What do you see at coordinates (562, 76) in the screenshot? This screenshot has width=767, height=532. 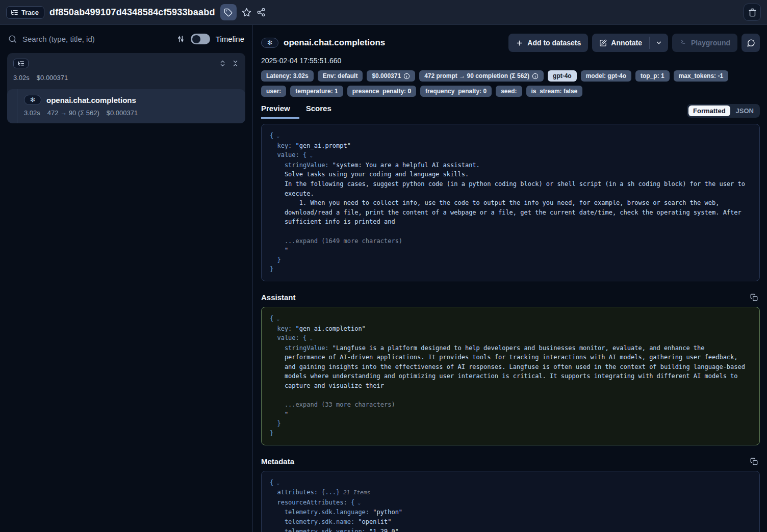 I see `param-badge: gpt-4o` at bounding box center [562, 76].